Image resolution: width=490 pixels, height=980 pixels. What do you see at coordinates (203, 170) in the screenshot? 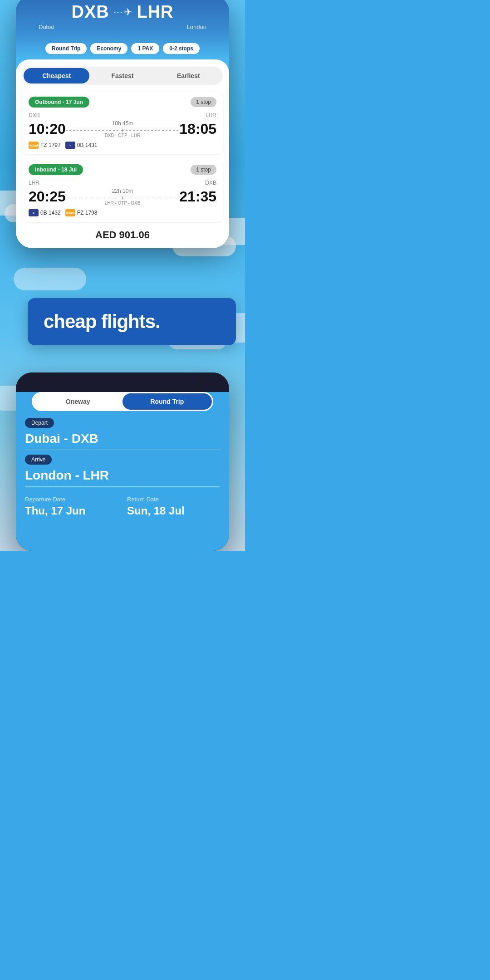
I see `inbound-stops: 1 stop` at bounding box center [203, 170].